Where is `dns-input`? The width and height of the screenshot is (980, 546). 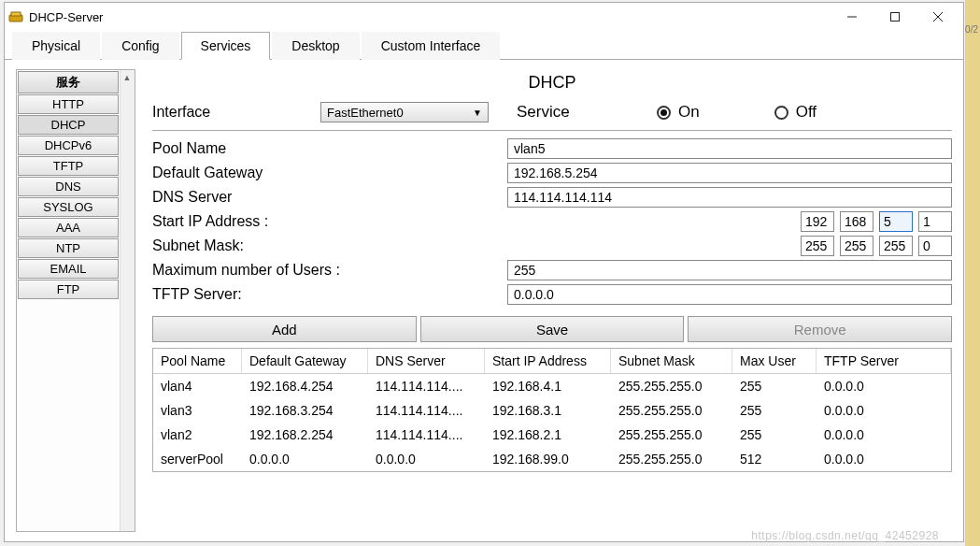
dns-input is located at coordinates (730, 197).